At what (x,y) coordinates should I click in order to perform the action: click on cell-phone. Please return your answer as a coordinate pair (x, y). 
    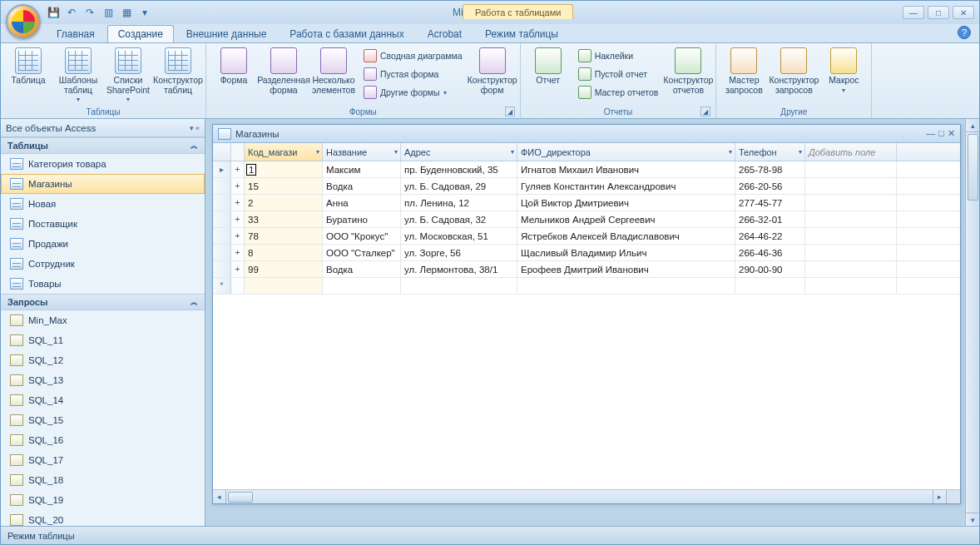
    Looking at the image, I should click on (770, 286).